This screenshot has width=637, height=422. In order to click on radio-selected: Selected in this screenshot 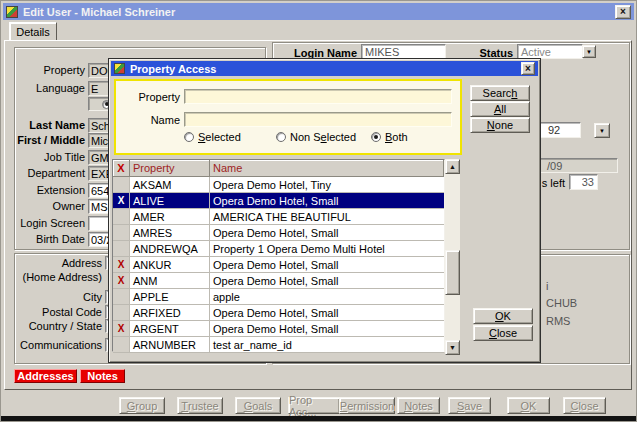, I will do `click(212, 137)`.